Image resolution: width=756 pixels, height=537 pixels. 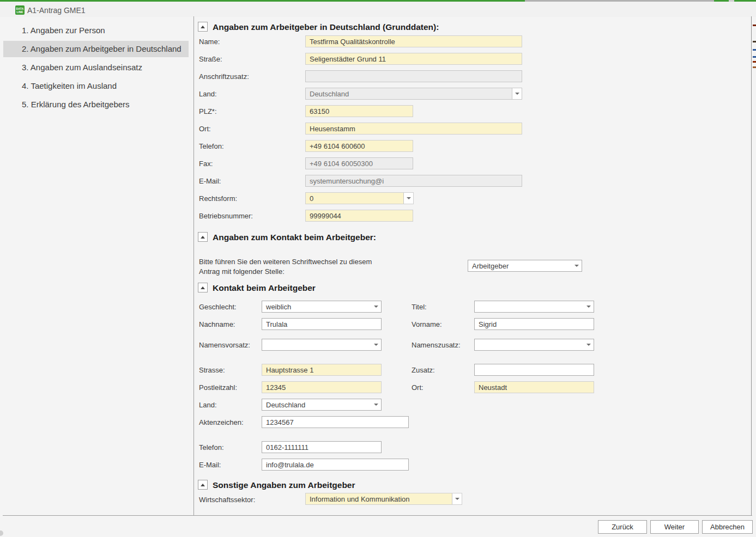 I want to click on titel-select, so click(x=534, y=307).